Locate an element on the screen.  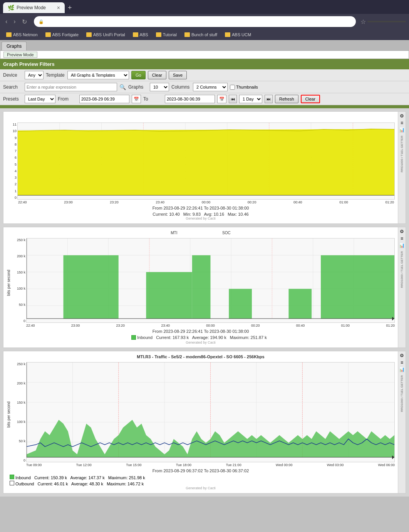
bookmark-tutorial: Tutorial is located at coordinates (166, 35).